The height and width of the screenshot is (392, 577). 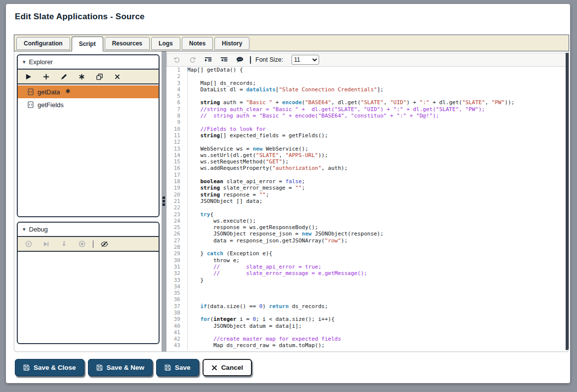 I want to click on save-new-button: Save & New, so click(x=121, y=367).